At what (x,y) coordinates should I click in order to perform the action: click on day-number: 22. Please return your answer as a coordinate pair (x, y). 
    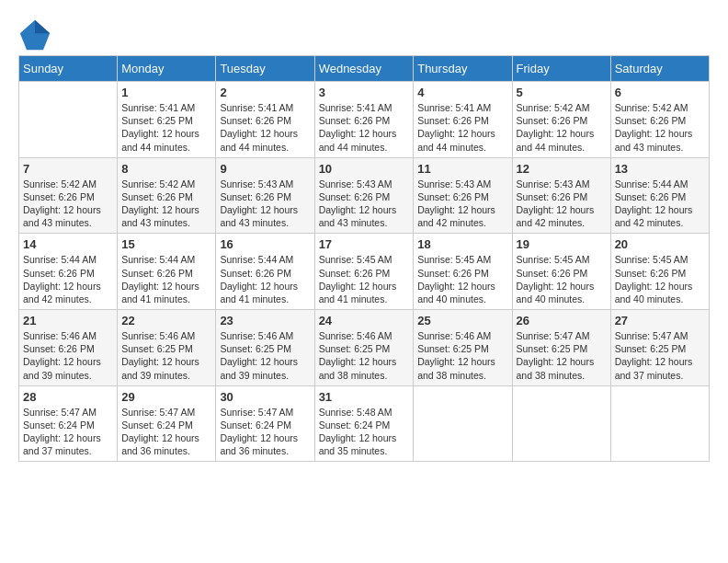
    Looking at the image, I should click on (166, 320).